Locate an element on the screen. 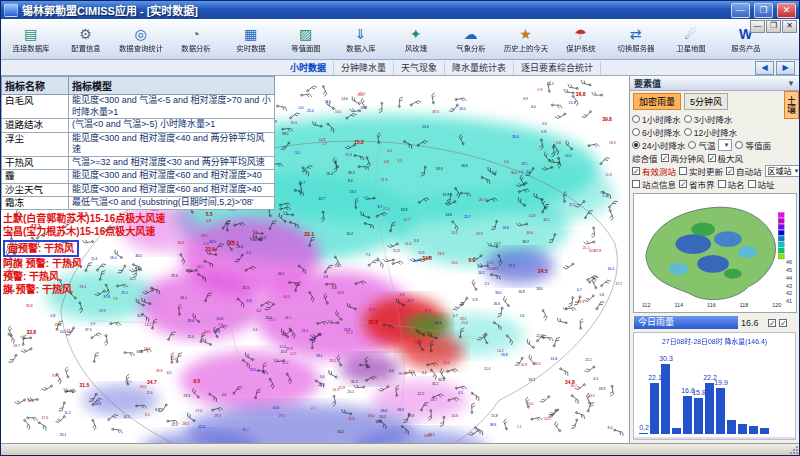 This screenshot has width=800, height=456. mdi-restore-button: ❐ is located at coordinates (774, 26).